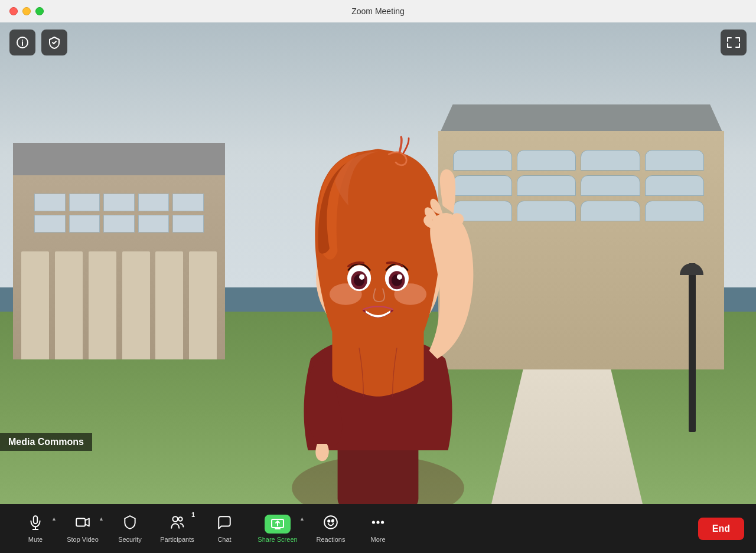 The image size is (756, 553). I want to click on participants-label: Participants, so click(177, 539).